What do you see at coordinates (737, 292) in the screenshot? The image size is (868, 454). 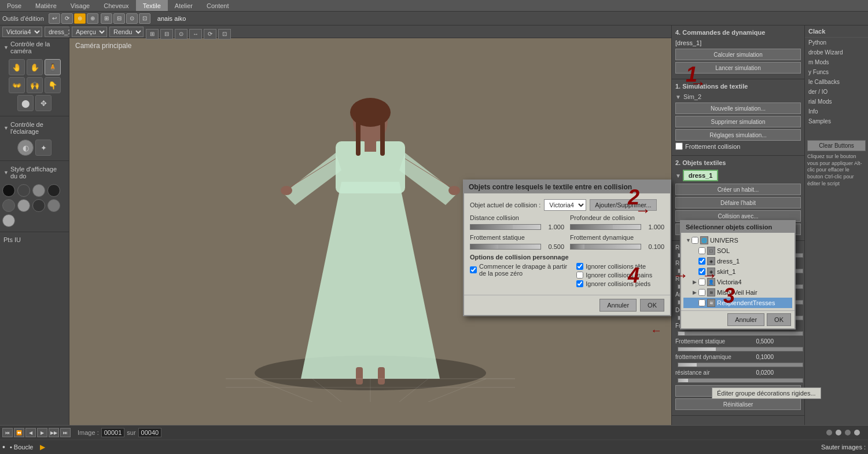 I see `label-misty: Misty Veil Hair` at bounding box center [737, 292].